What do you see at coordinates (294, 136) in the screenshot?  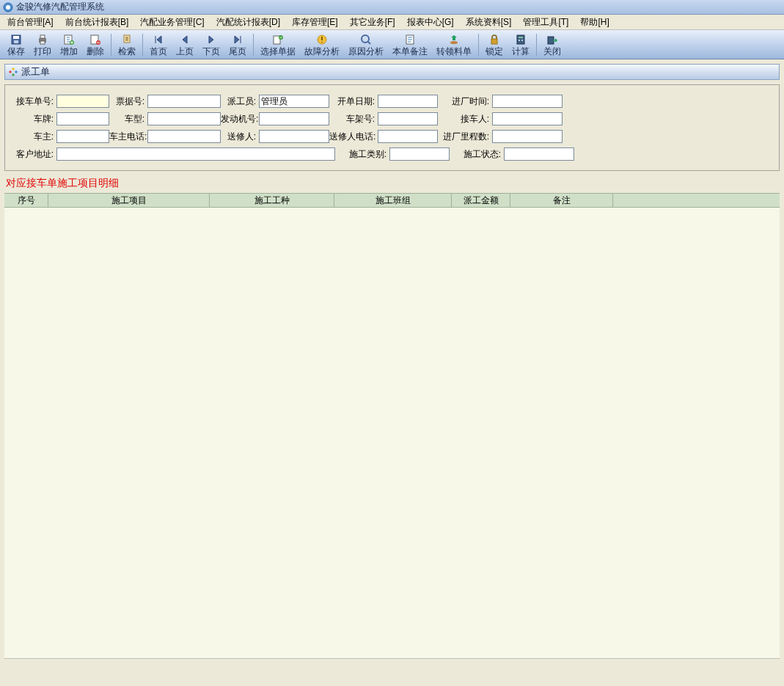 I see `input-sender` at bounding box center [294, 136].